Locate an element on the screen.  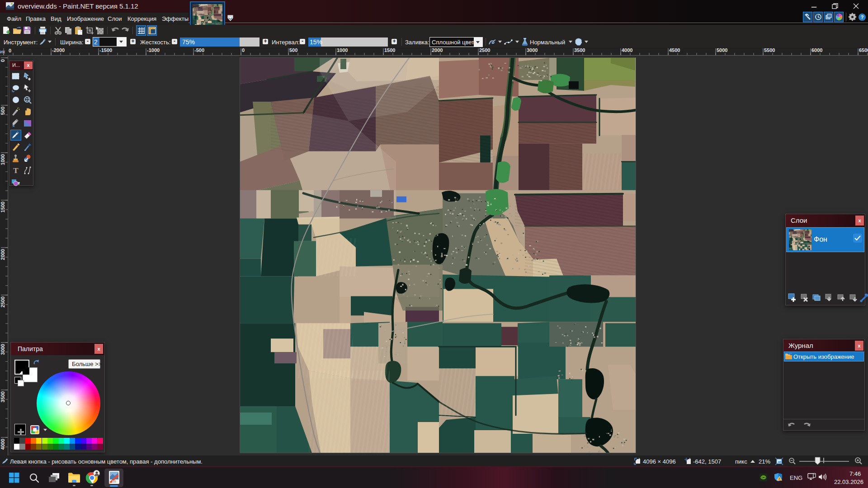
svg-text: 5500 is located at coordinates (769, 50).